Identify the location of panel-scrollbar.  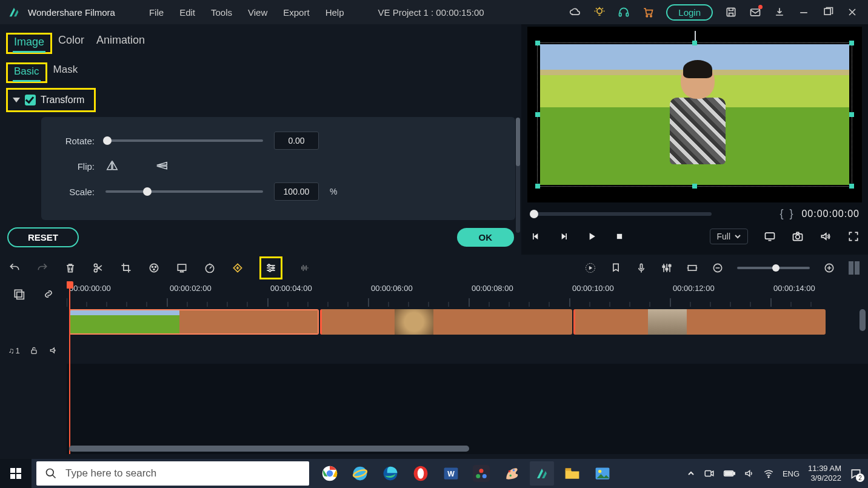
(518, 175).